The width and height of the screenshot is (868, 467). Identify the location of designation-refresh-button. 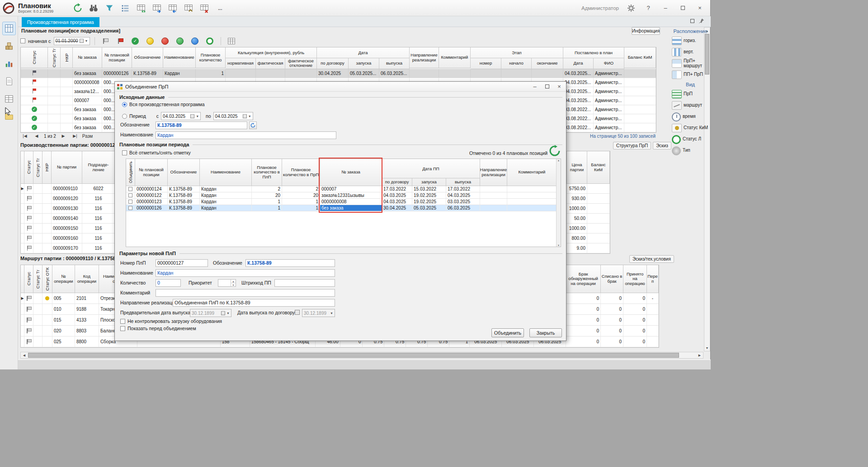
(253, 126).